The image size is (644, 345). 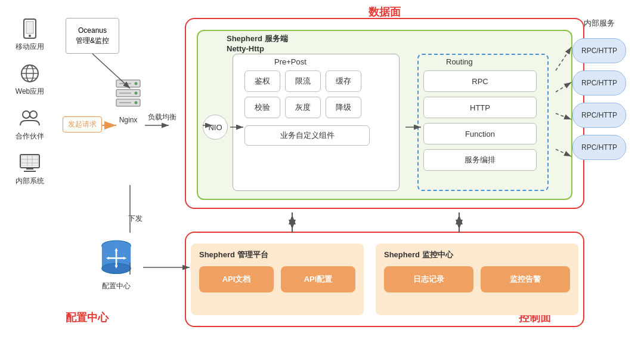 I want to click on mgmt-platform: Shepherd 管理平台 API文档 API配置, so click(x=277, y=279).